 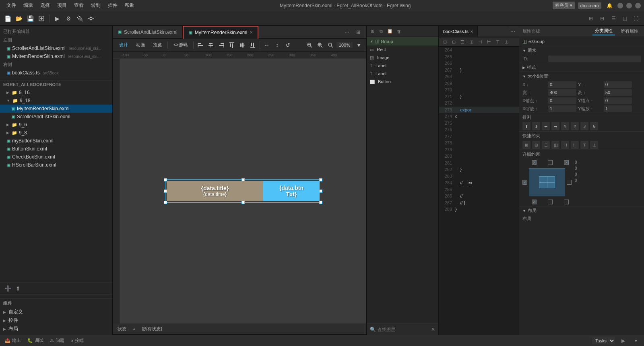 What do you see at coordinates (630, 31) in the screenshot?
I see `props-tab-all: 所有属性` at bounding box center [630, 31].